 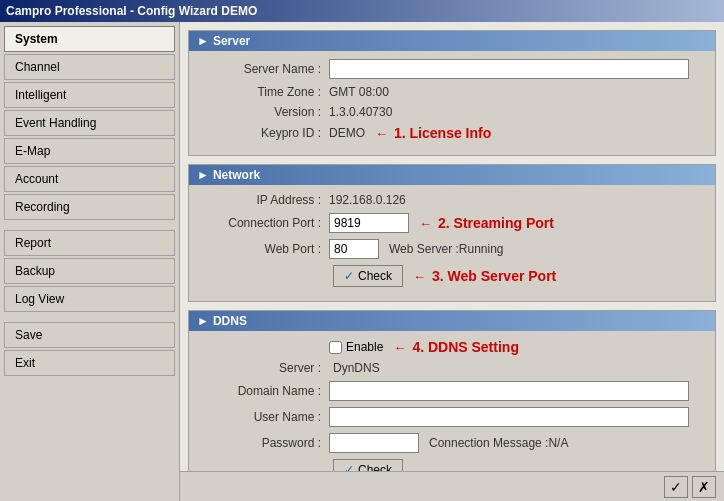 What do you see at coordinates (452, 368) in the screenshot?
I see `ddns-server-row: Server : DynDNS` at bounding box center [452, 368].